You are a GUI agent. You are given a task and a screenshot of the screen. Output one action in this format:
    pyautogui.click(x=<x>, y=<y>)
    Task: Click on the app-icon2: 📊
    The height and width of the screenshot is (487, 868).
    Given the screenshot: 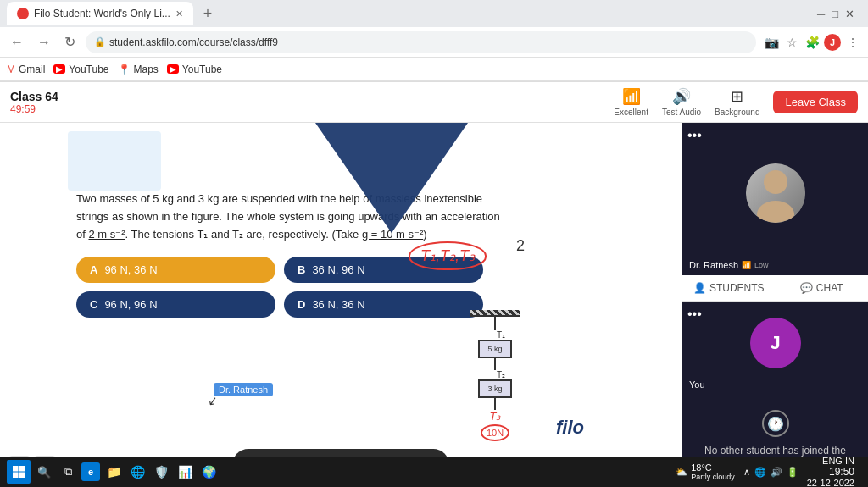 What is the action you would take?
    pyautogui.click(x=185, y=472)
    